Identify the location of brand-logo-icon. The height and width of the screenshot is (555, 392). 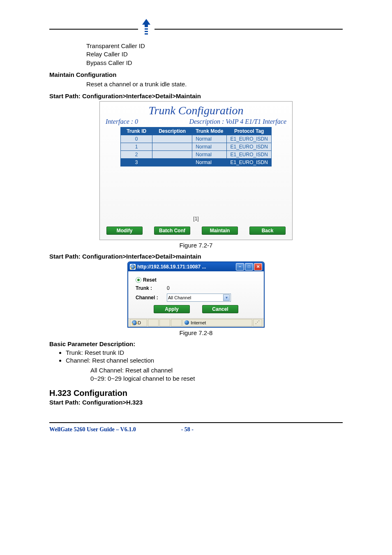
(146, 27).